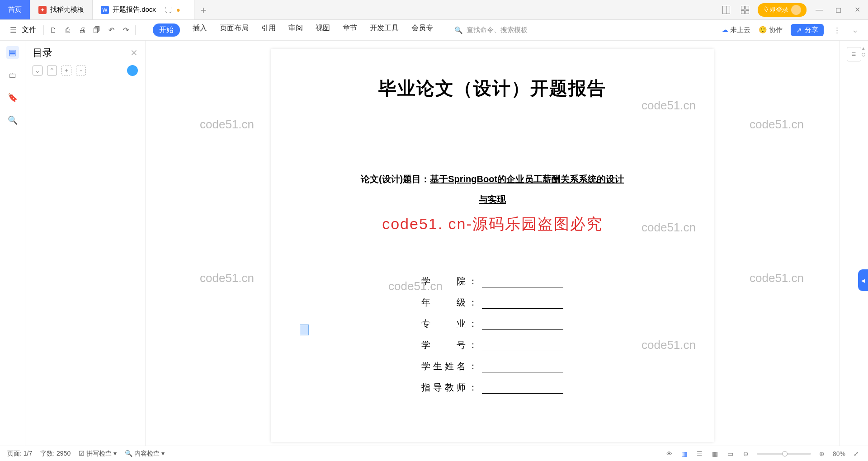  Describe the element at coordinates (794, 10) in the screenshot. I see `titlebar-right: 立即登录 — ◻ ✕` at that location.